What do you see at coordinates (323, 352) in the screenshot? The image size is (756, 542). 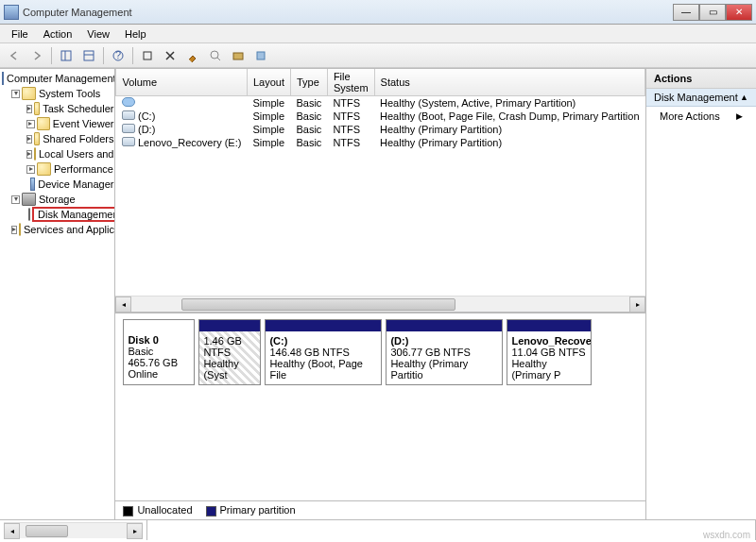 I see `partition-c: (C:)146.48 GB NTFSHealthy (Boot, Page Fi…` at bounding box center [323, 352].